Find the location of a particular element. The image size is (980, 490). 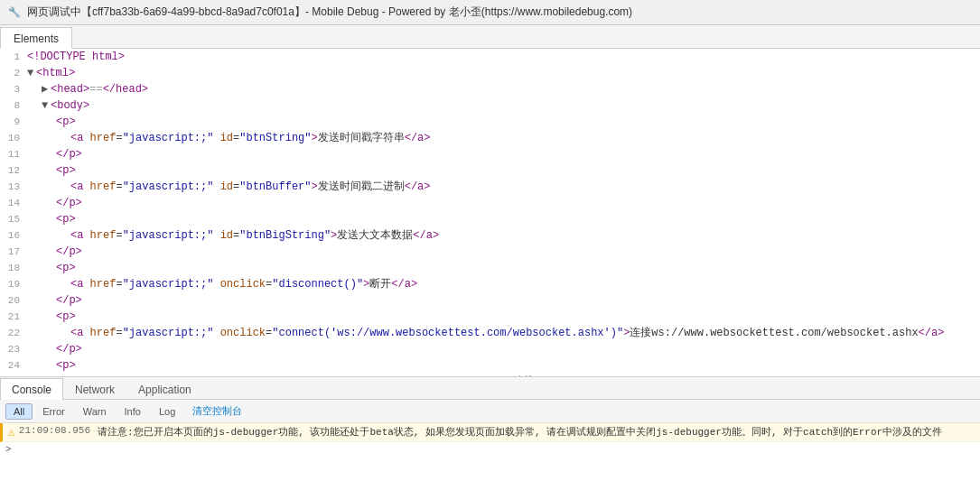

code-line: 11 </p> is located at coordinates (490, 154).